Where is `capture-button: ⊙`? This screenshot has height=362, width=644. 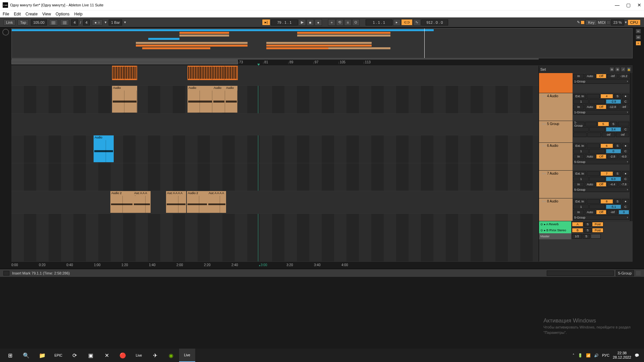 capture-button: ⊙ is located at coordinates (356, 22).